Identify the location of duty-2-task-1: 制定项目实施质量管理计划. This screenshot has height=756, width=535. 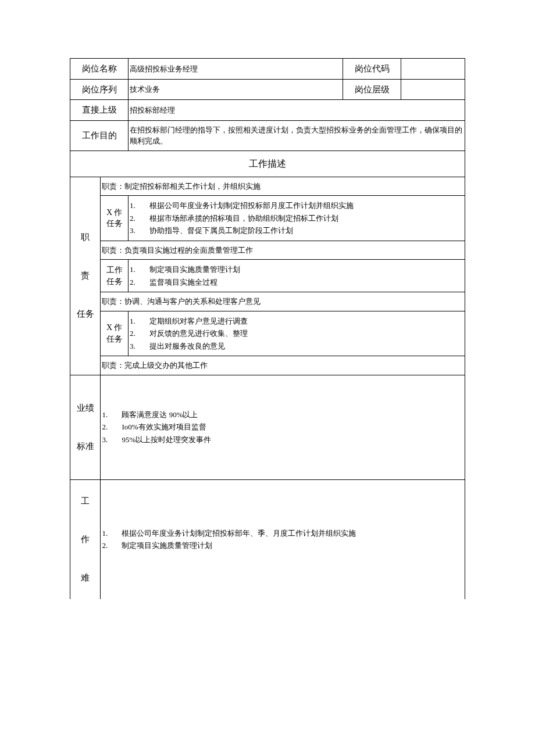
(195, 270).